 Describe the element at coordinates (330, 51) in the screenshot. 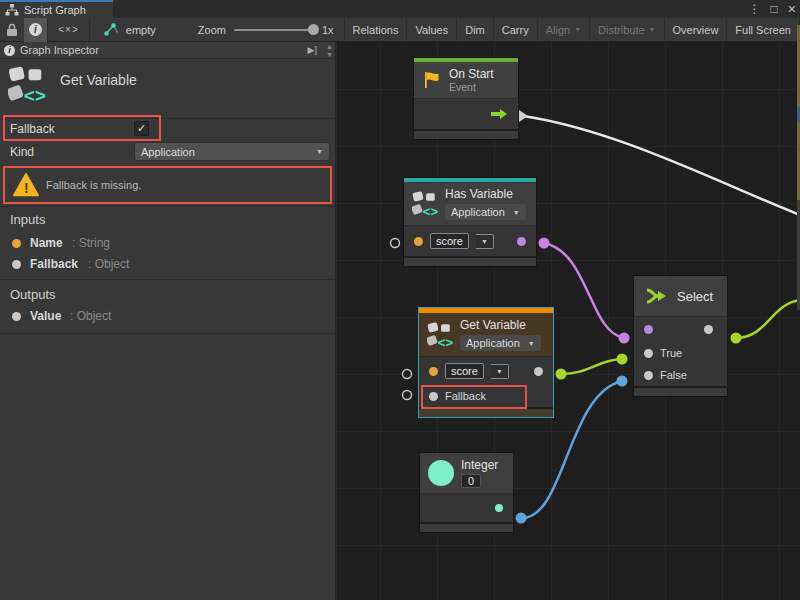

I see `panel-scroll-arrows: ▲ ▼` at that location.